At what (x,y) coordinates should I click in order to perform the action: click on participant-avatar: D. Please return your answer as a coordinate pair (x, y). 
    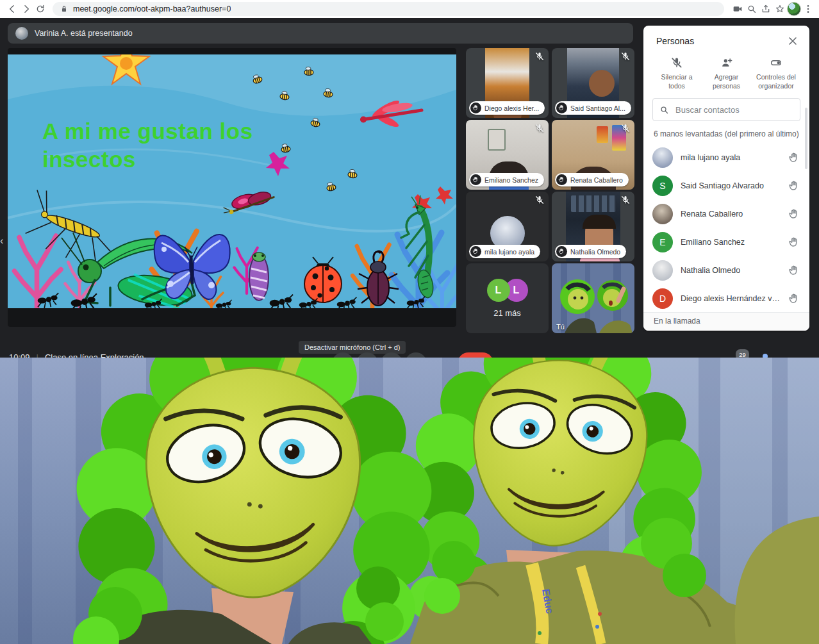
    Looking at the image, I should click on (663, 299).